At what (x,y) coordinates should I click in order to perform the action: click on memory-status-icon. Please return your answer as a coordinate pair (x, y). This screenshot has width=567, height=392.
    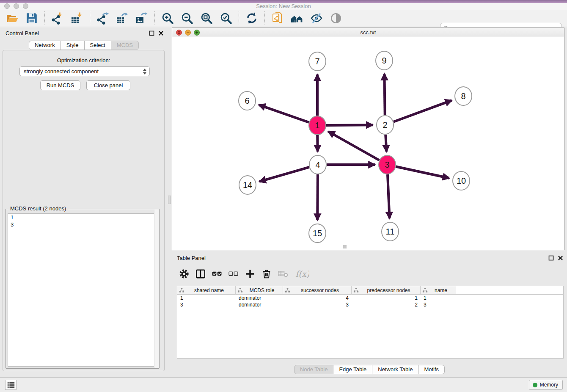
    Looking at the image, I should click on (535, 385).